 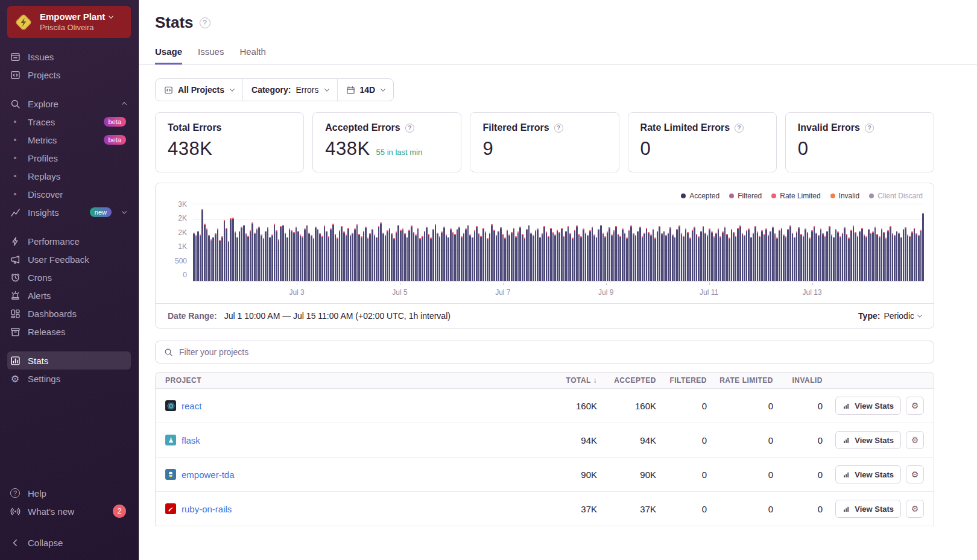 I want to click on legend-rate-limited: Rate Limited, so click(x=796, y=196).